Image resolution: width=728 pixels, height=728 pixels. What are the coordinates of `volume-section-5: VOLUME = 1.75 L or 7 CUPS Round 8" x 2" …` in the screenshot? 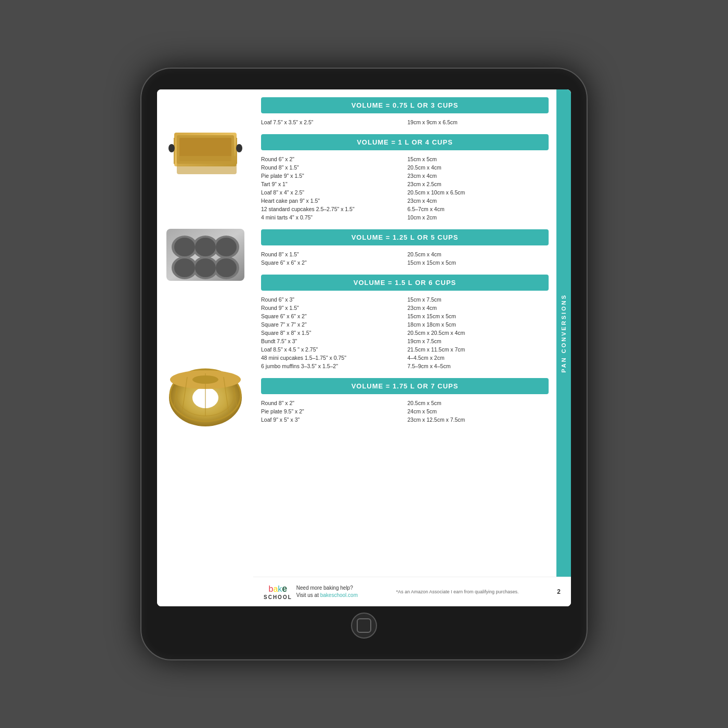 It's located at (405, 402).